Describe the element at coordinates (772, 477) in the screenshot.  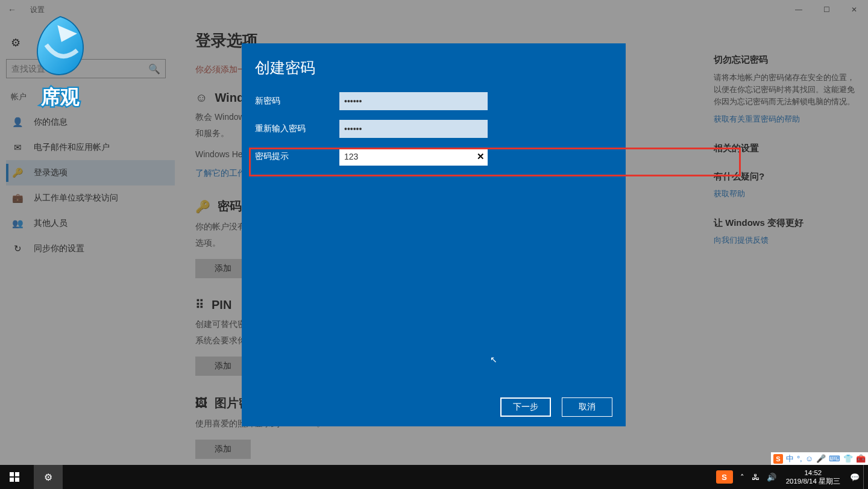
I see `volume-icon: 🔊` at that location.